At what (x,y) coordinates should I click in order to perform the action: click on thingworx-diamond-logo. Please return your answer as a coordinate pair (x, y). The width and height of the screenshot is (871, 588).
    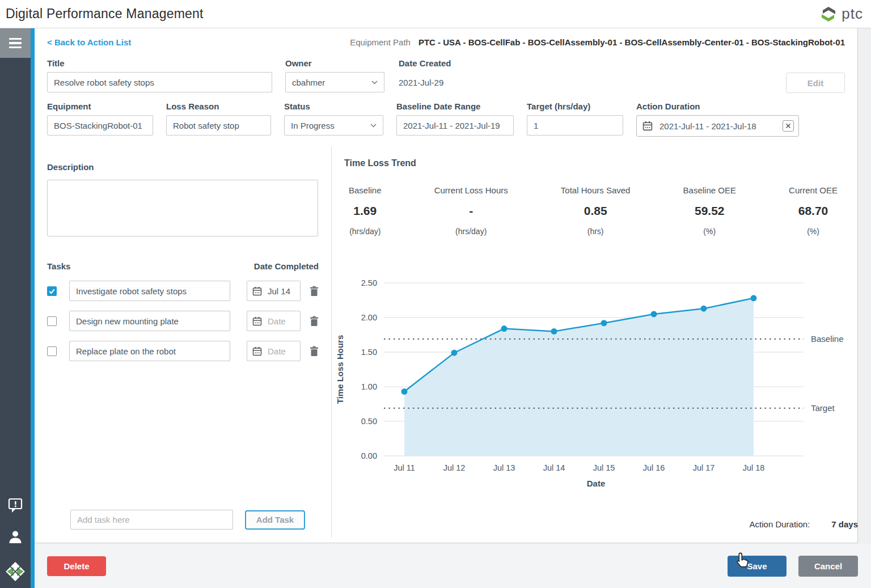
    Looking at the image, I should click on (15, 572).